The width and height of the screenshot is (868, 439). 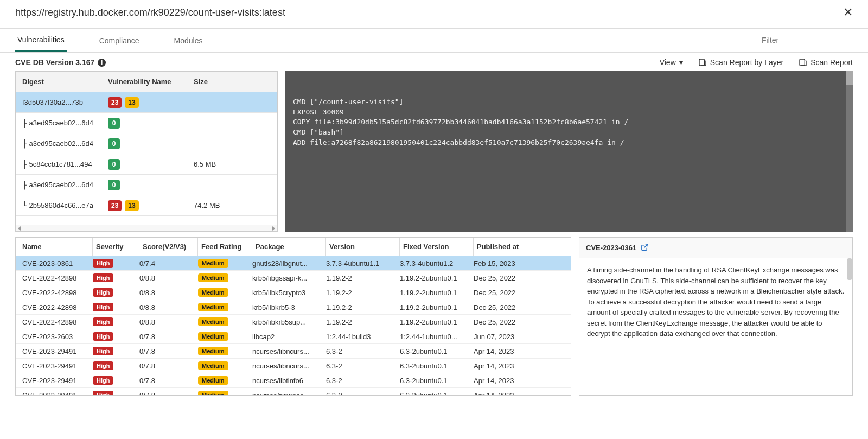 What do you see at coordinates (741, 62) in the screenshot?
I see `scan-report-by-layer-button: Scan Report by Layer` at bounding box center [741, 62].